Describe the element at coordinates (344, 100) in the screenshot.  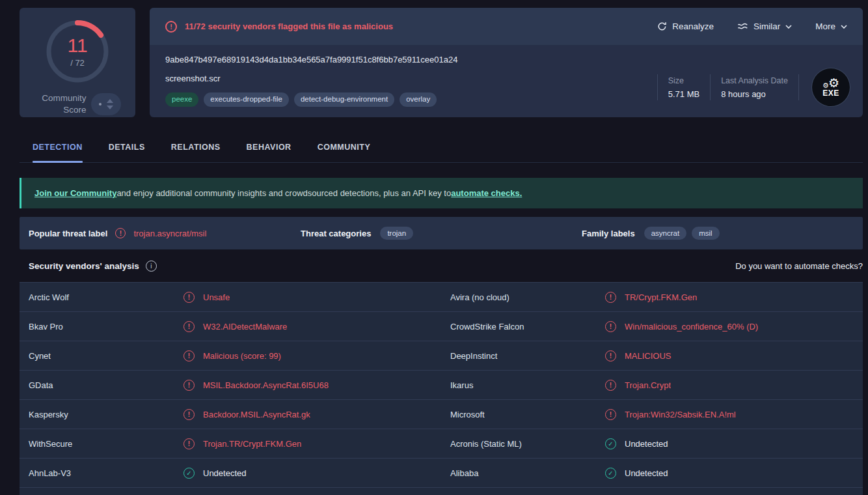
I see `tag-detect-debug-environment: detect-debug-environment` at that location.